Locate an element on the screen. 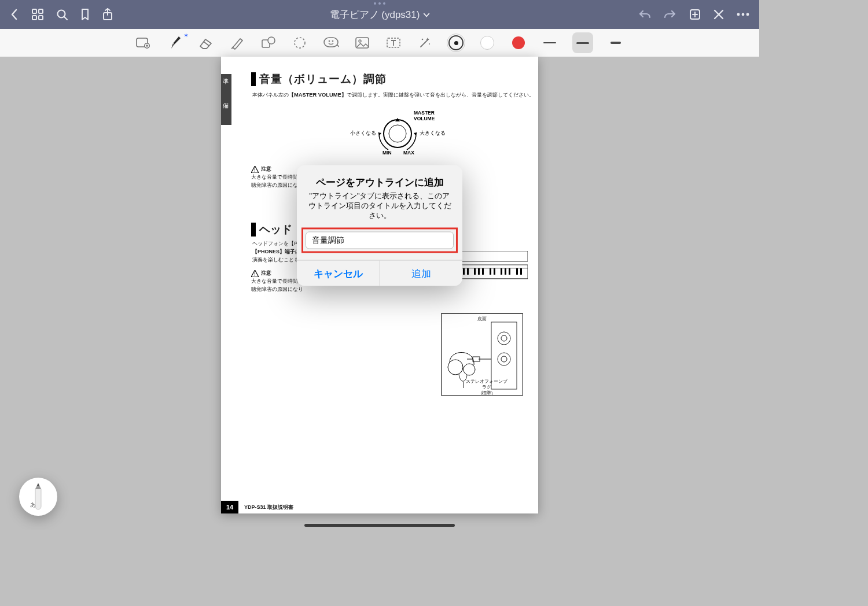 The image size is (868, 606). app-titlebar: 電子ピアノ (ydps31) is located at coordinates (380, 14).